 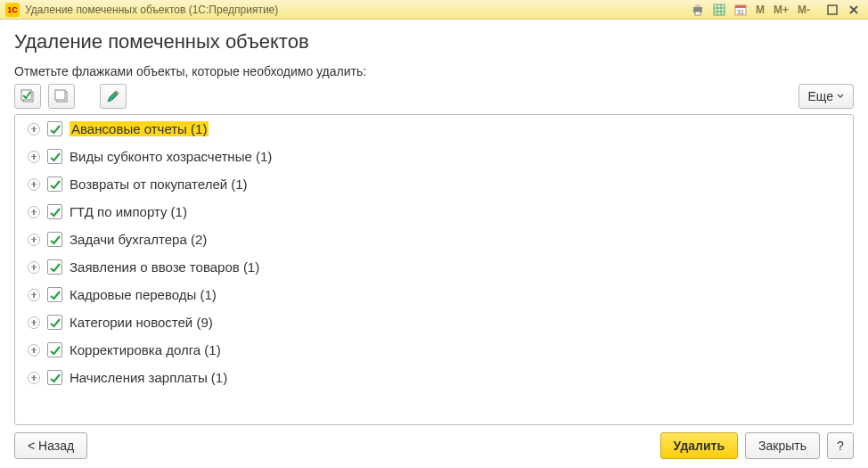 What do you see at coordinates (741, 10) in the screenshot?
I see `calendar-icon: 31` at bounding box center [741, 10].